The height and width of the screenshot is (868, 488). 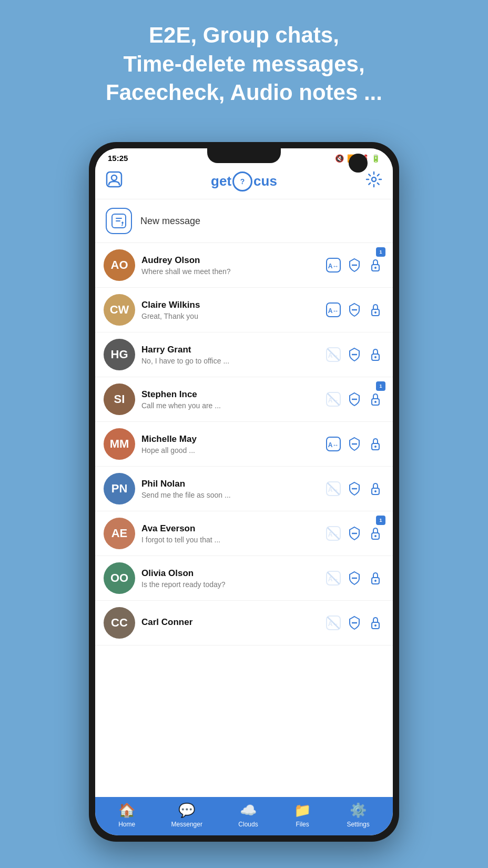 I want to click on nav-item-files: 📁 Files, so click(x=302, y=815).